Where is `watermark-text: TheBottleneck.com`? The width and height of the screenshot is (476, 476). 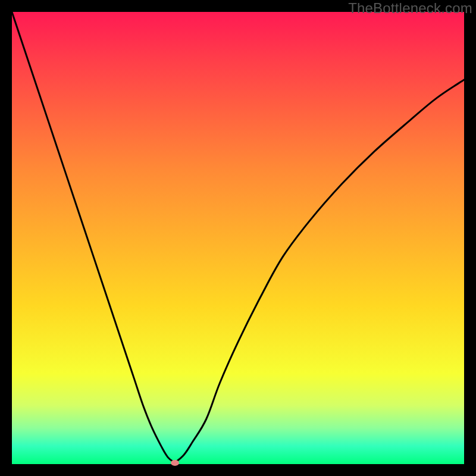
watermark-text: TheBottleneck.com is located at coordinates (411, 8).